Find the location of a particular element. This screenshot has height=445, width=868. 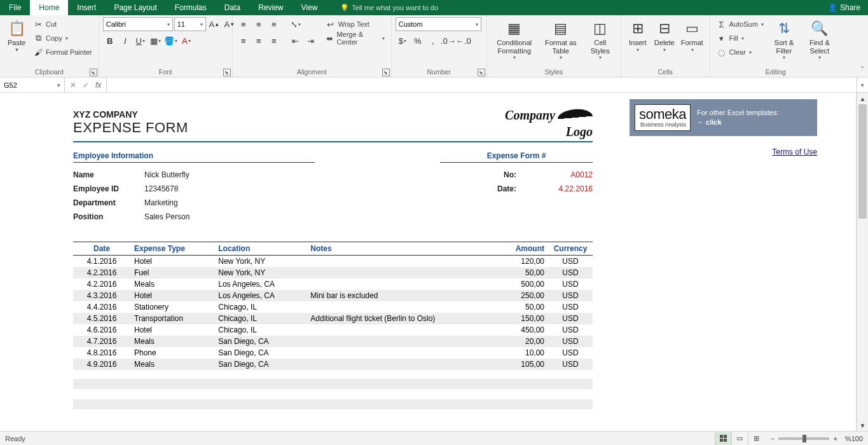

tell-me-search: 💡 Tell me what you want to do is located at coordinates (389, 8).